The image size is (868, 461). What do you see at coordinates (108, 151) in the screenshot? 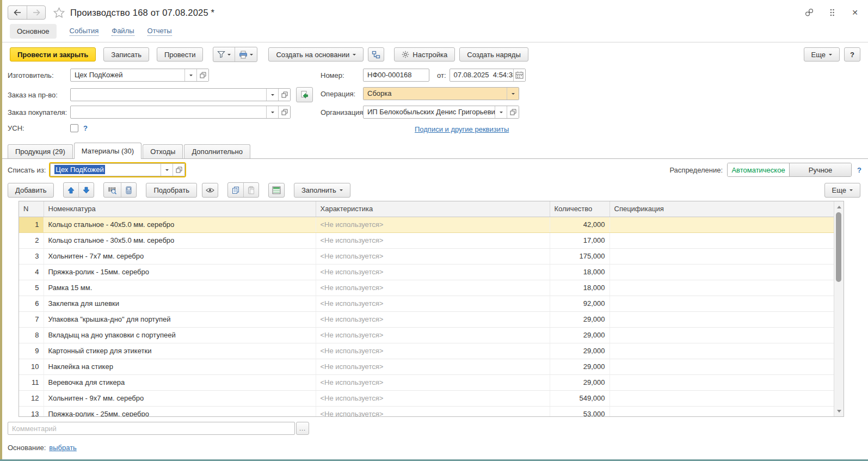
I see `tab-materials: Материалы (30)` at bounding box center [108, 151].